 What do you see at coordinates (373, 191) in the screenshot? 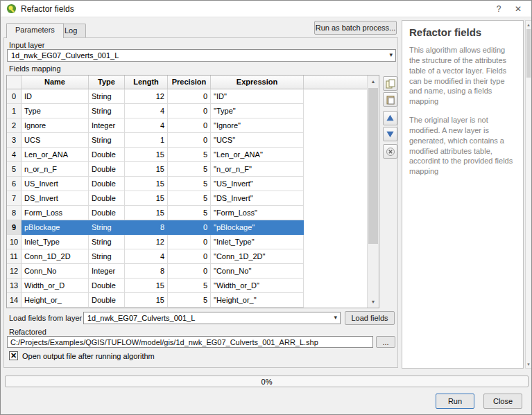
I see `table-scrollbar: ▲ ▼` at bounding box center [373, 191].